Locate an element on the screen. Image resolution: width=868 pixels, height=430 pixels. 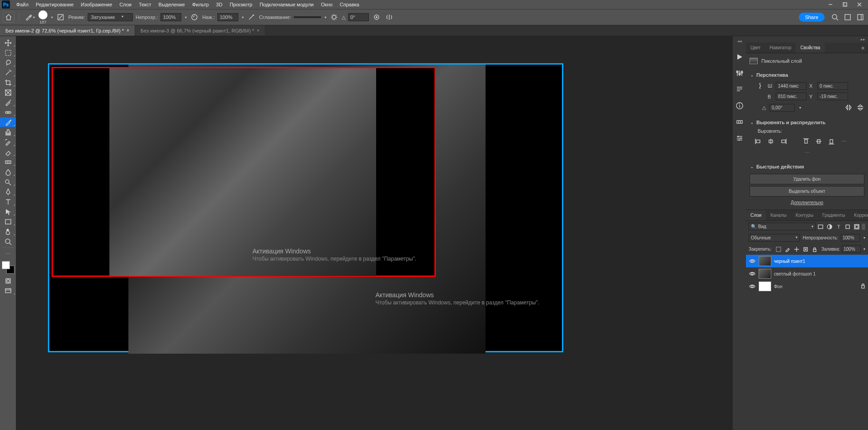
remove-background-button: Удалить фон is located at coordinates (807, 179).